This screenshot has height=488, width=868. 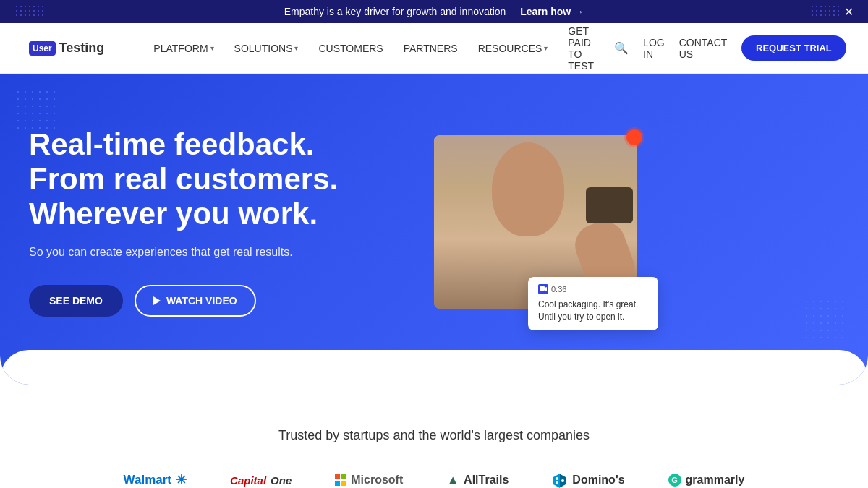 I want to click on announcement-banner: Empathy is a key driver for growth and i…, so click(x=434, y=12).